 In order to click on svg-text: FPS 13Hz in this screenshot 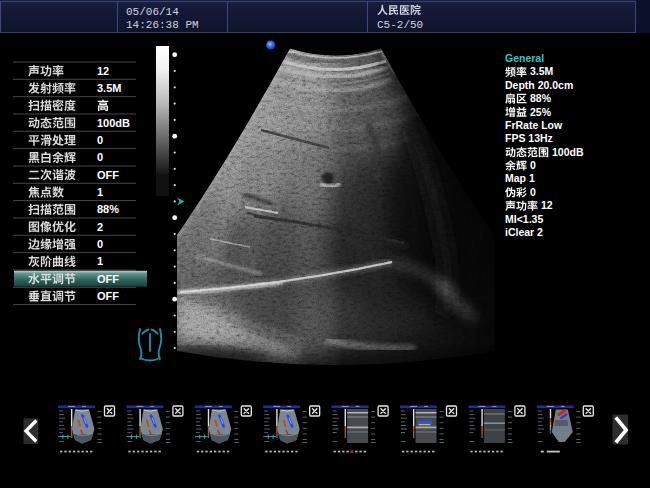, I will do `click(529, 138)`.